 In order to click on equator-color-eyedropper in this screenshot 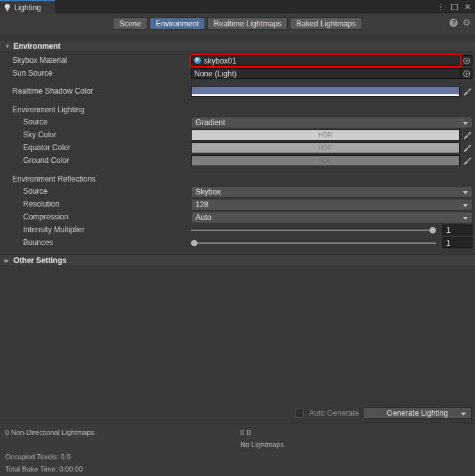, I will do `click(467, 148)`.